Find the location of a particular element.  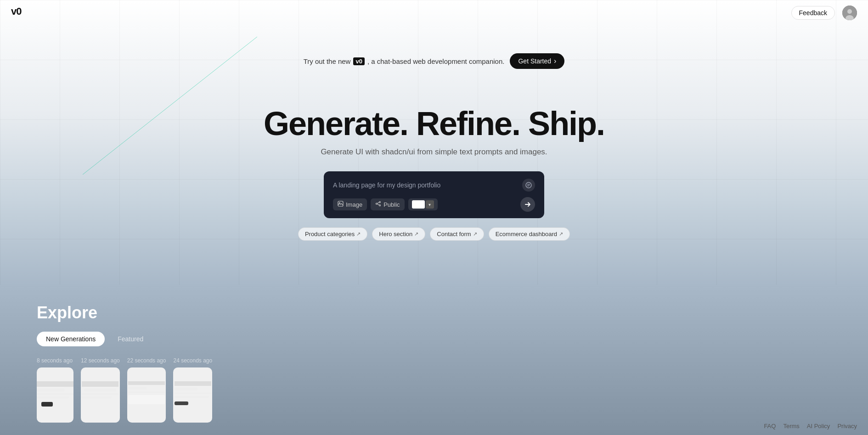

light-mode-toggle is located at coordinates (418, 204).